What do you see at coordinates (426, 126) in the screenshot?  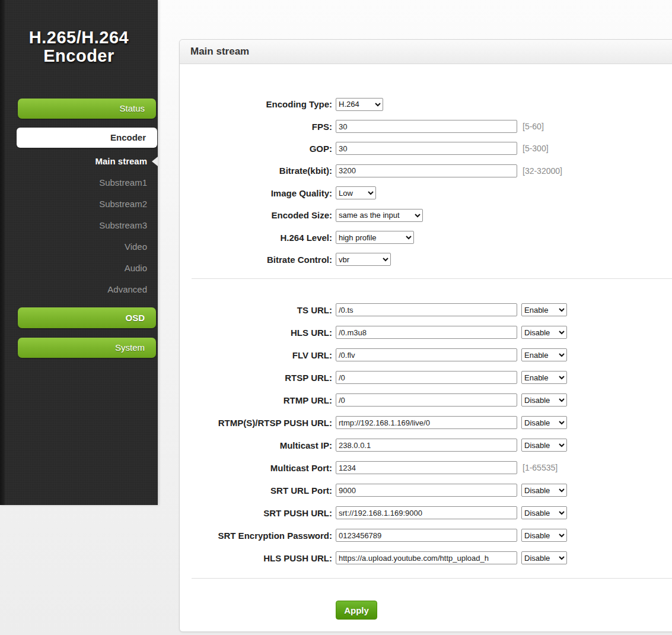 I see `fps-input` at bounding box center [426, 126].